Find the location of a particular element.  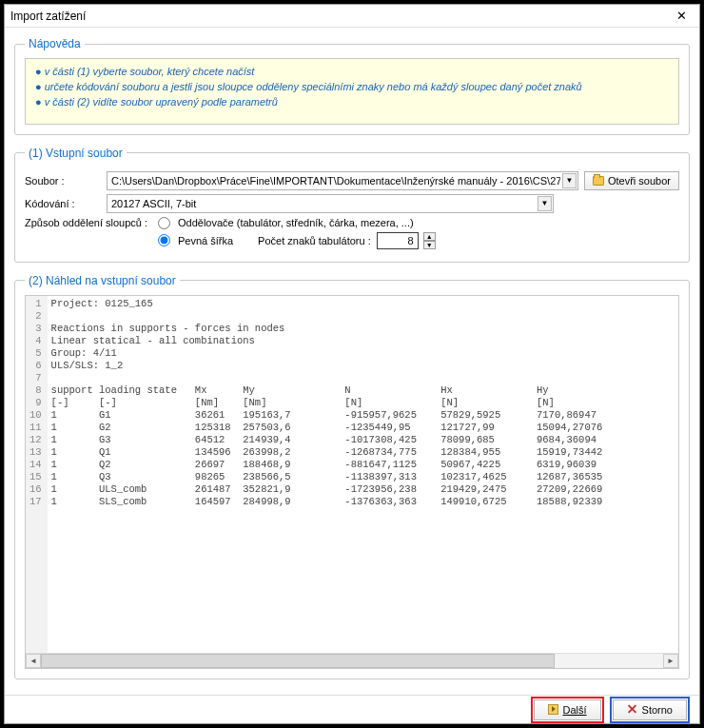

separator-delim-label: Oddělovače (tabulátor, středník, čárka, … is located at coordinates (296, 223).